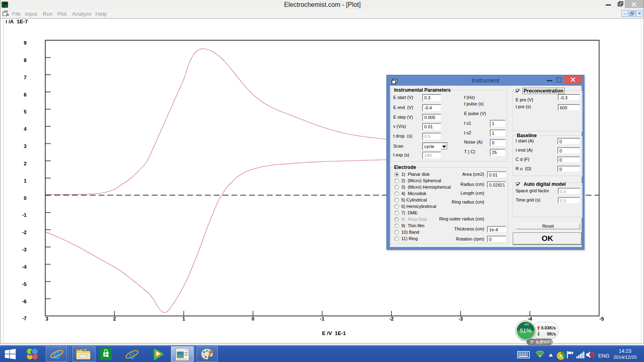 Image resolution: width=644 pixels, height=362 pixels. What do you see at coordinates (25, 112) in the screenshot?
I see `svg-text: 5` at bounding box center [25, 112].